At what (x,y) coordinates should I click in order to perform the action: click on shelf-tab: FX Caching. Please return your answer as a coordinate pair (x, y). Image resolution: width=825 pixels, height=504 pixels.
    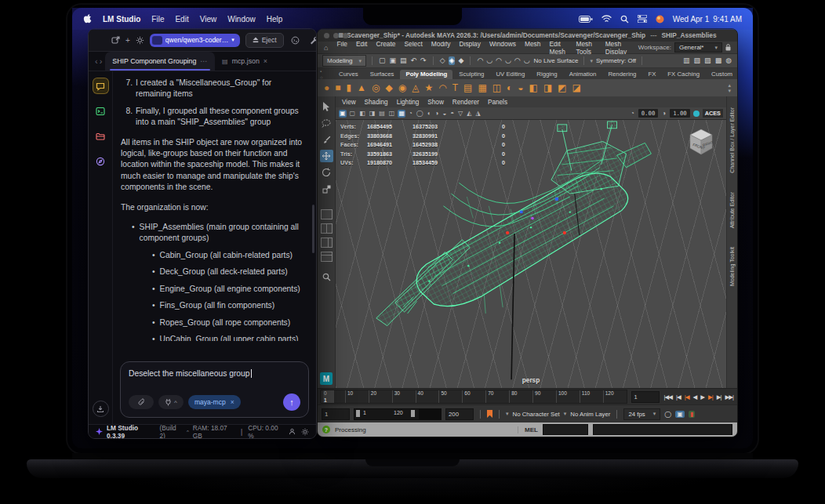
    Looking at the image, I should click on (684, 74).